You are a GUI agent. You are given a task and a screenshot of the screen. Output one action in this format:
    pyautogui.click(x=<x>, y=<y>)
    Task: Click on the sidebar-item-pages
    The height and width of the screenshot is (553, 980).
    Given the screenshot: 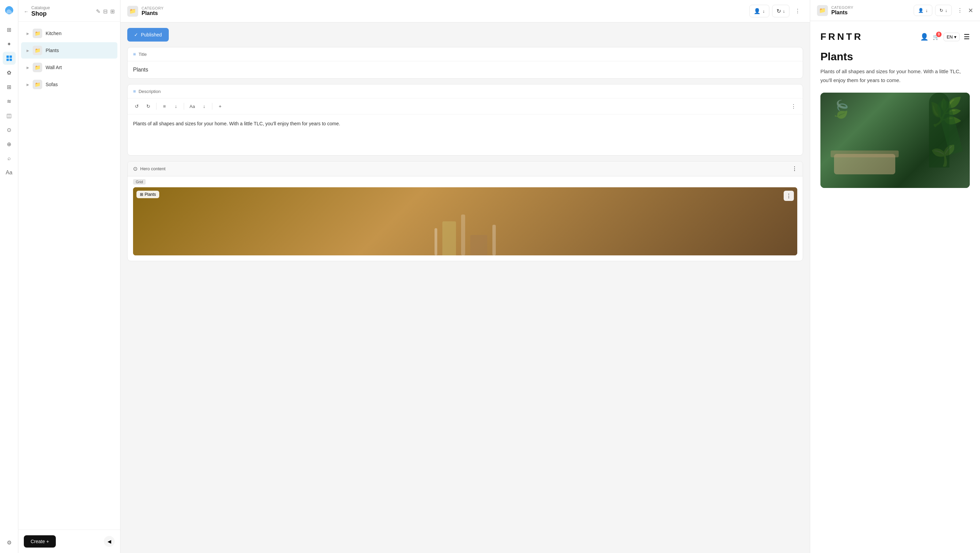 What is the action you would take?
    pyautogui.click(x=9, y=58)
    